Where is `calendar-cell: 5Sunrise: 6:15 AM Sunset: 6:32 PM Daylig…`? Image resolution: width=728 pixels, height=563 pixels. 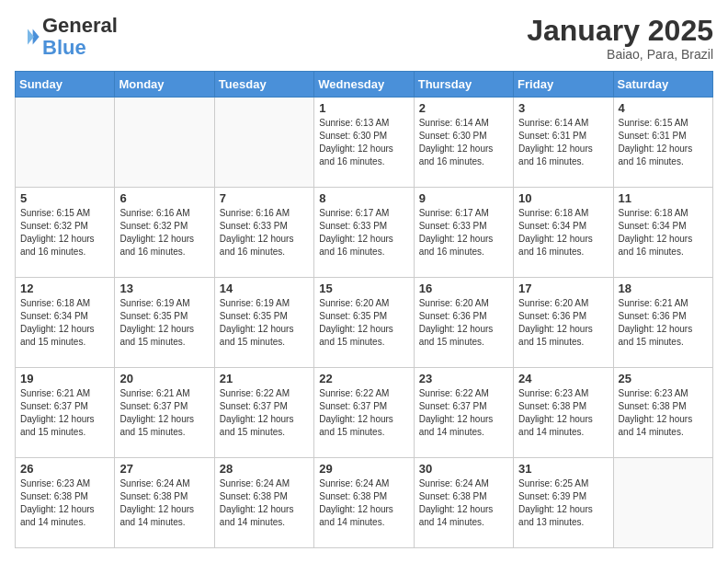
calendar-cell: 5Sunrise: 6:15 AM Sunset: 6:32 PM Daylig… is located at coordinates (65, 233).